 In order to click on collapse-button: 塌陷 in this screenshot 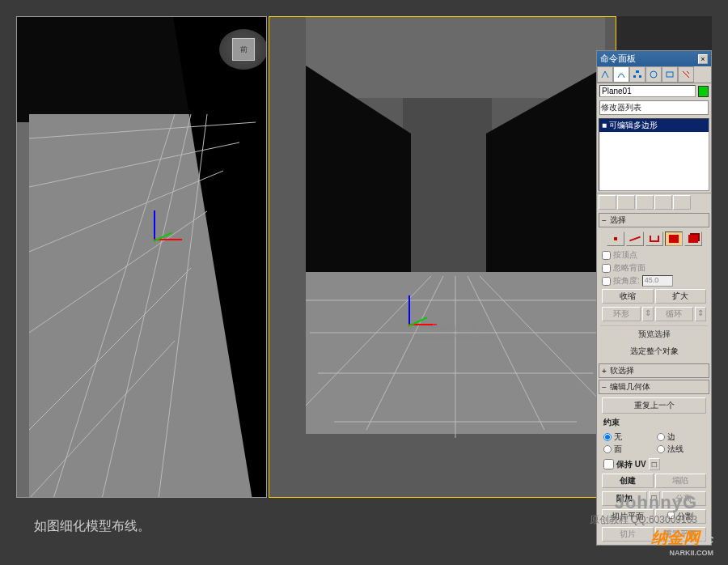, I will do `click(681, 481)`.